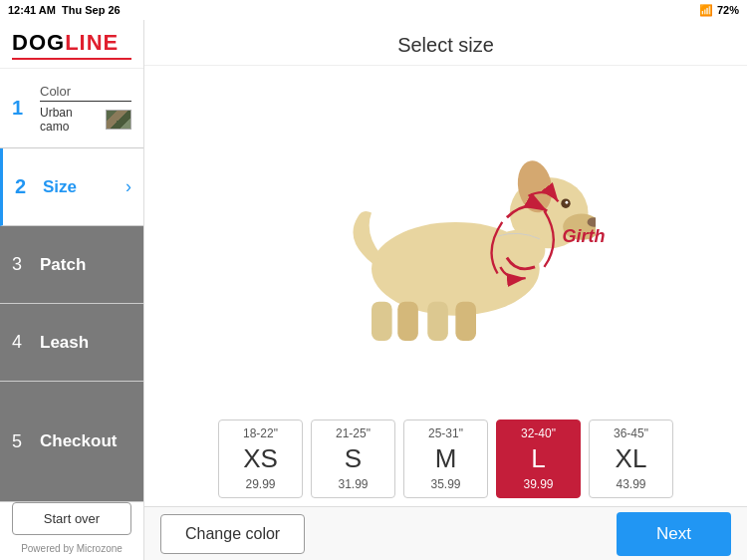 Image resolution: width=747 pixels, height=560 pixels. What do you see at coordinates (446, 433) in the screenshot?
I see `size-range: 25-31"` at bounding box center [446, 433].